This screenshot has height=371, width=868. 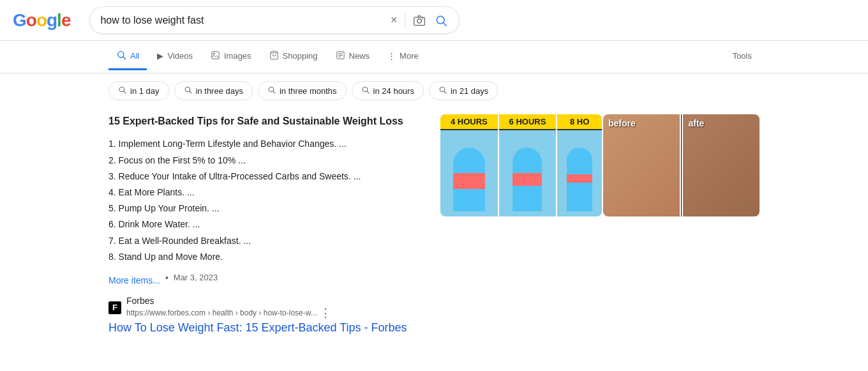 What do you see at coordinates (394, 20) in the screenshot?
I see `clear-button: ×` at bounding box center [394, 20].